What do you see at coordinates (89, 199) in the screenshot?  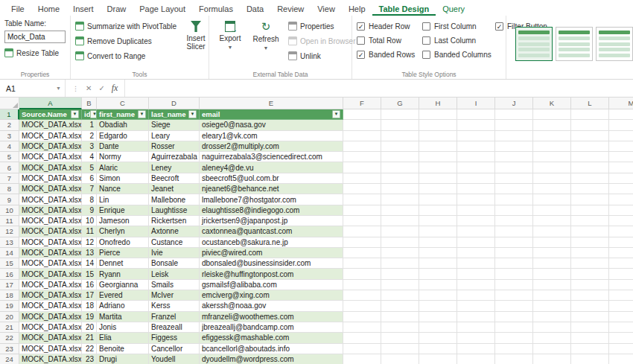 I see `cell: 8` at bounding box center [89, 199].